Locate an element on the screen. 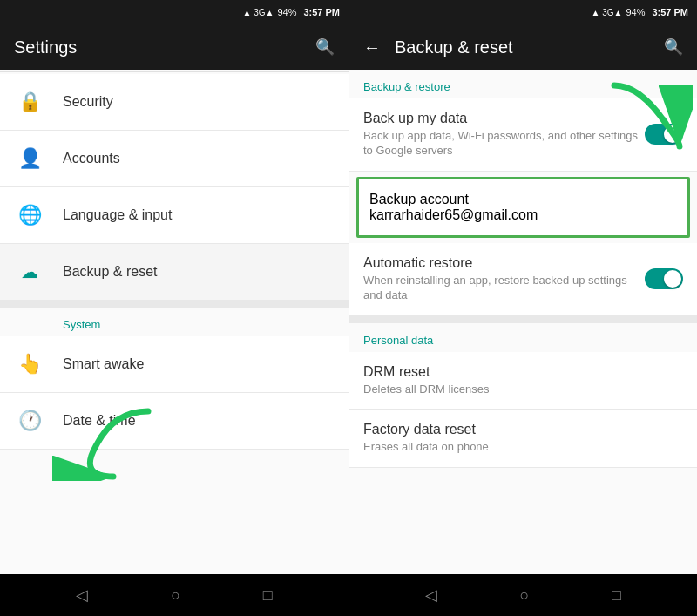 The width and height of the screenshot is (697, 616). left-app-title: Settings is located at coordinates (165, 47).